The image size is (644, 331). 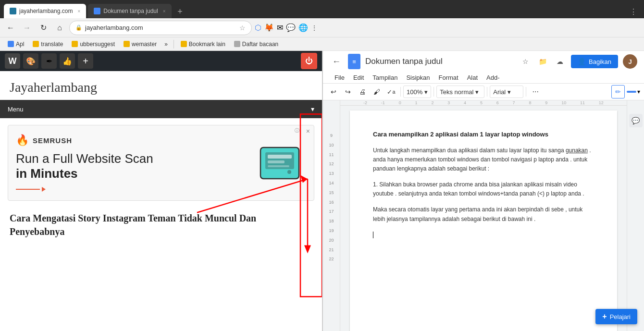 What do you see at coordinates (483, 103) in the screenshot?
I see `docs-horizontal-ruler: -2-10123456789101112` at bounding box center [483, 103].